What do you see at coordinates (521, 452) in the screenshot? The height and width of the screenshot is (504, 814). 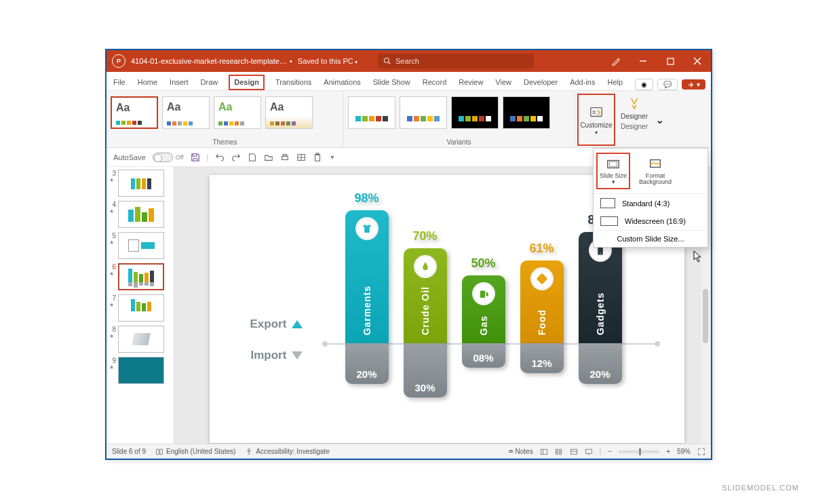 I see `notes-button: ≐ Notes` at bounding box center [521, 452].